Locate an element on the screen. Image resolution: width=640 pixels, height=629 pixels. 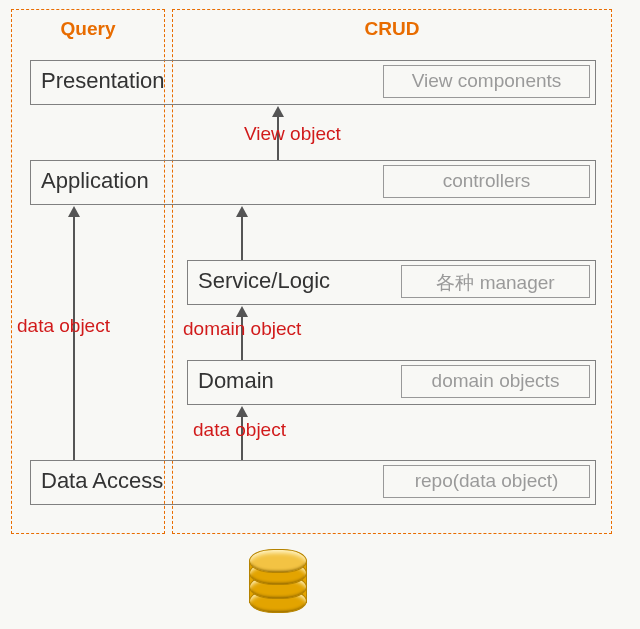
arrow-query-head is located at coordinates (74, 212).